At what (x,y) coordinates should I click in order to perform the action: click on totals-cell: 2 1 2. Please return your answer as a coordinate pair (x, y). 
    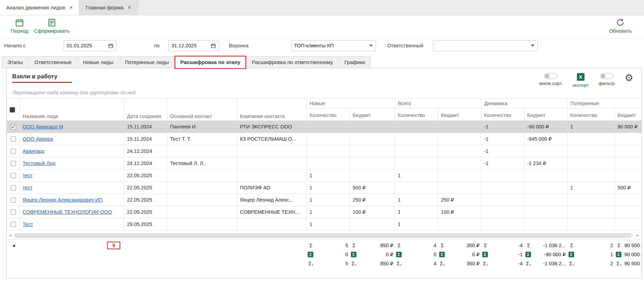
    Looking at the image, I should click on (591, 254).